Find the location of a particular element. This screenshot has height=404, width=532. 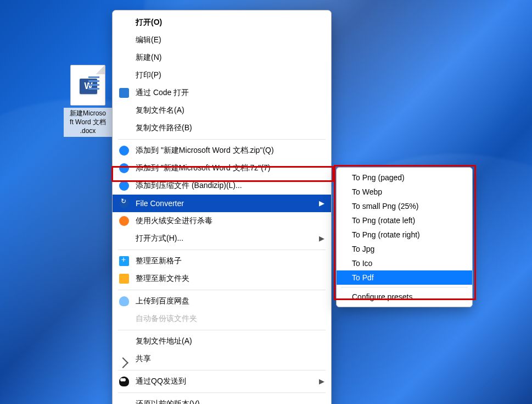

menu-item: 复制文件地址(A) is located at coordinates (222, 341).